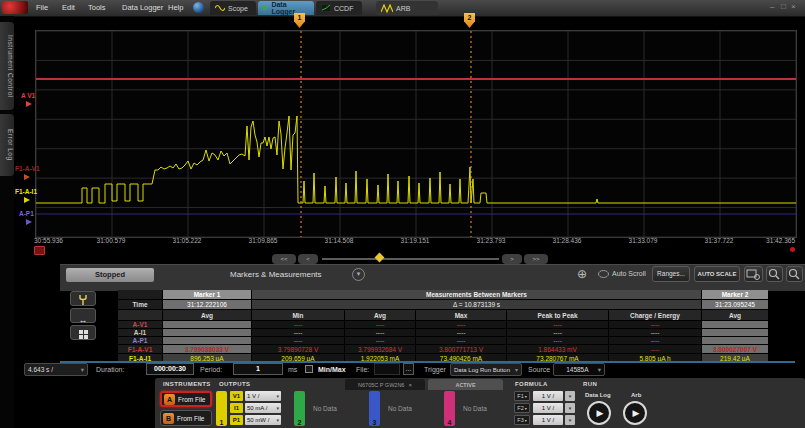 This screenshot has width=805, height=428. Describe the element at coordinates (536, 259) in the screenshot. I see `scroll-end-button: >>` at that location.